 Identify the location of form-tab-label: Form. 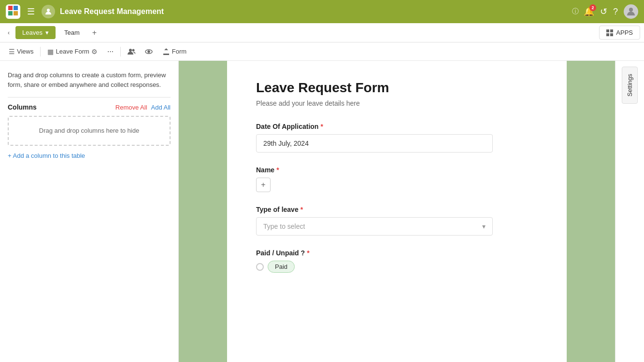
(179, 51).